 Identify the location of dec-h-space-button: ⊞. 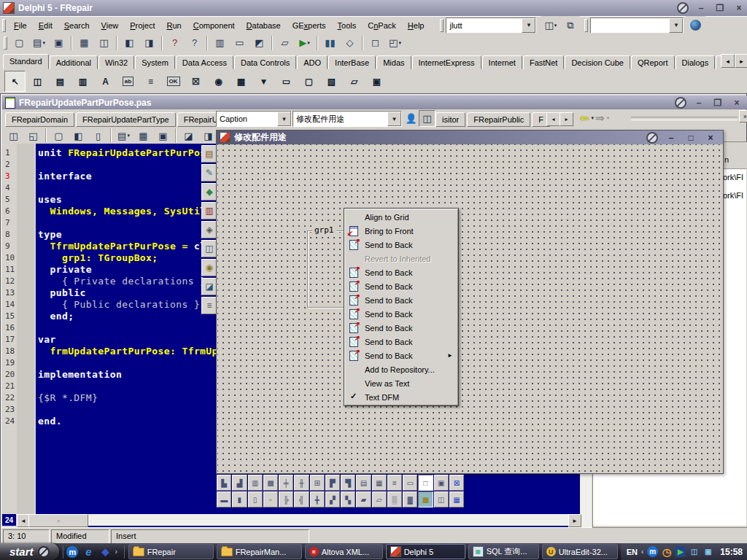
(317, 483).